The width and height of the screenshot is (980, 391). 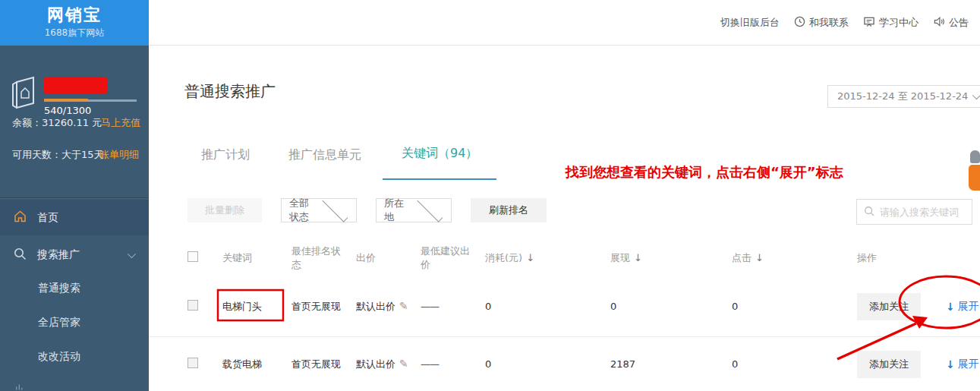 What do you see at coordinates (304, 210) in the screenshot?
I see `status-filter-value: 全部状态` at bounding box center [304, 210].